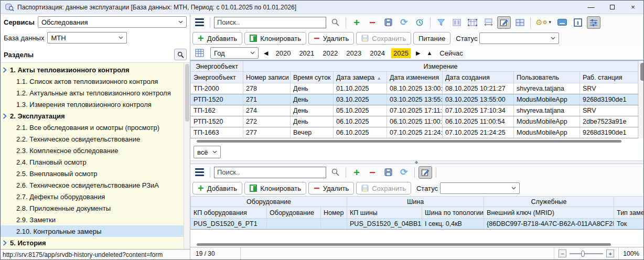 The image size is (644, 260). I want to click on services-select: Обследования, so click(112, 22).